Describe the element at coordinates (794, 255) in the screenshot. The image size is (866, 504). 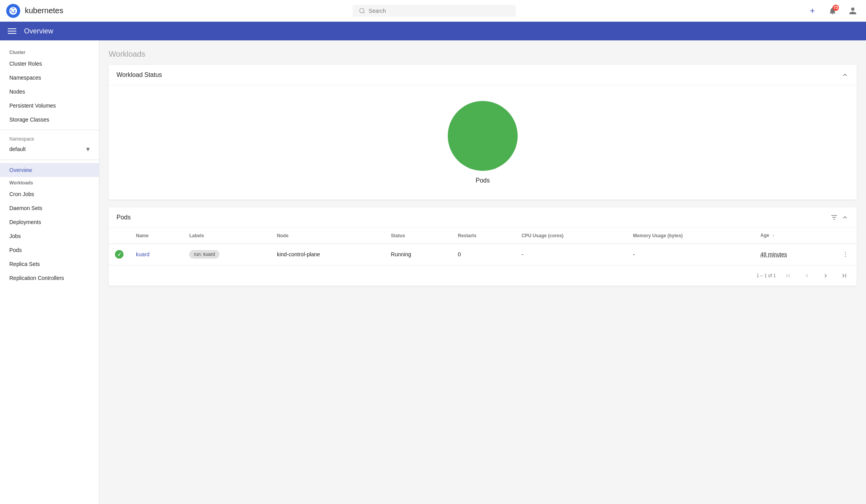
I see `pod-age-cell: 48 minutes` at that location.